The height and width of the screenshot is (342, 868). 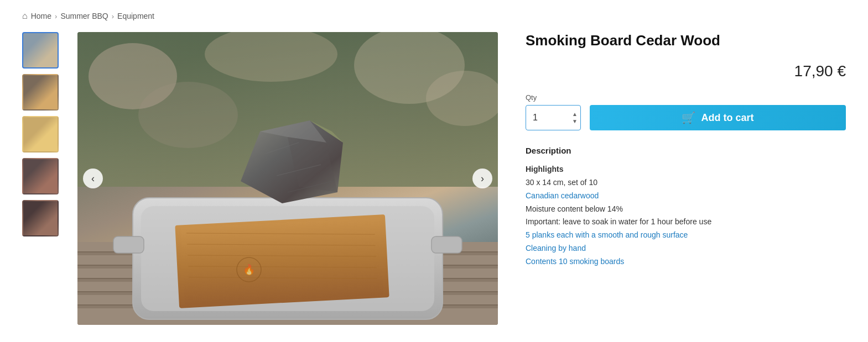 What do you see at coordinates (41, 134) in the screenshot?
I see `thumbnail-list` at bounding box center [41, 134].